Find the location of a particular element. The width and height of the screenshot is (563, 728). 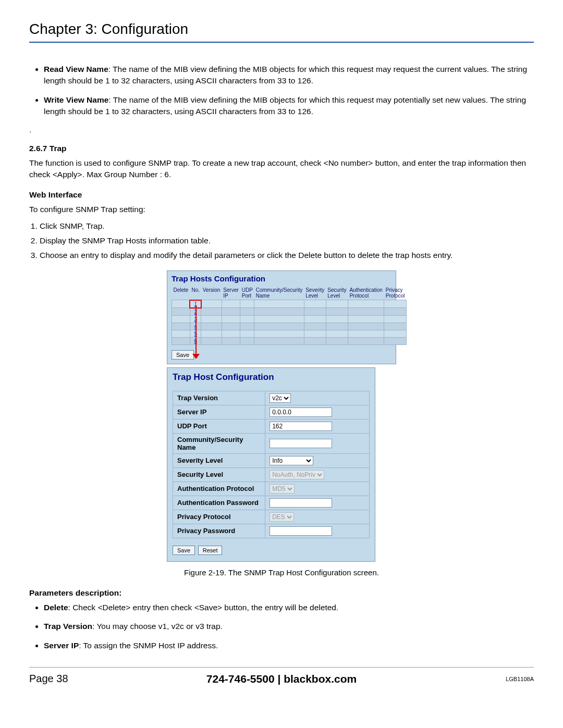

no-link-1: 1 is located at coordinates (195, 304).